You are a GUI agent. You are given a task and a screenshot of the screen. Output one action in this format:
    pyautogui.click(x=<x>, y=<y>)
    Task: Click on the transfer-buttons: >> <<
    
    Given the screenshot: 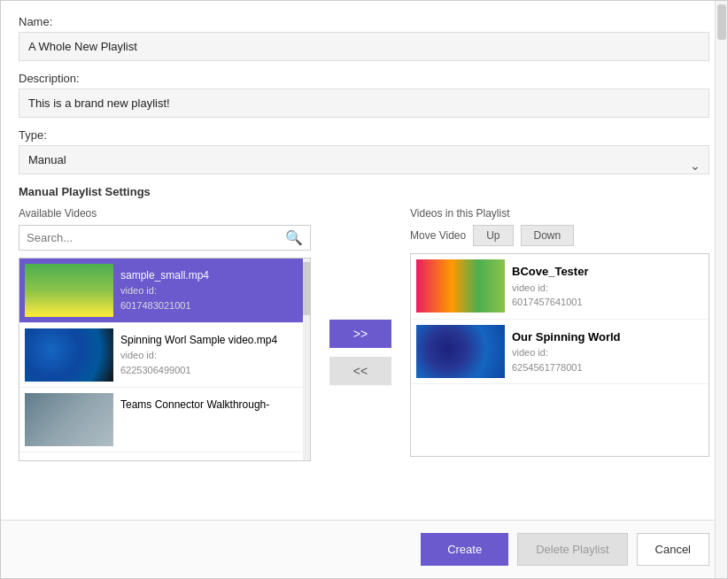 What is the action you would take?
    pyautogui.click(x=360, y=335)
    